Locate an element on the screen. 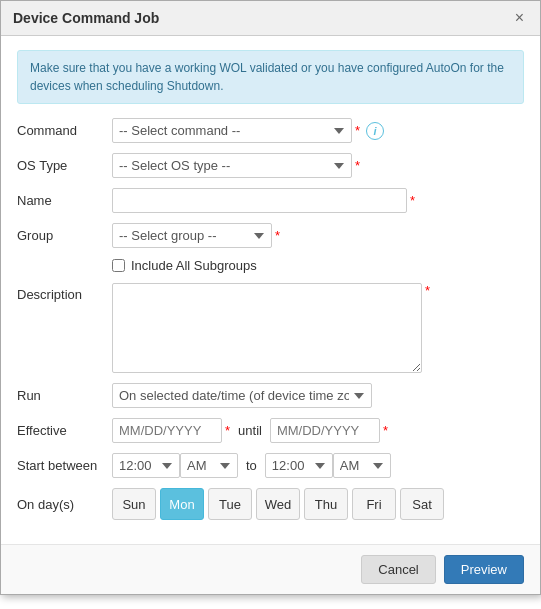 This screenshot has height=609, width=541. effective-end-required: * is located at coordinates (386, 430).